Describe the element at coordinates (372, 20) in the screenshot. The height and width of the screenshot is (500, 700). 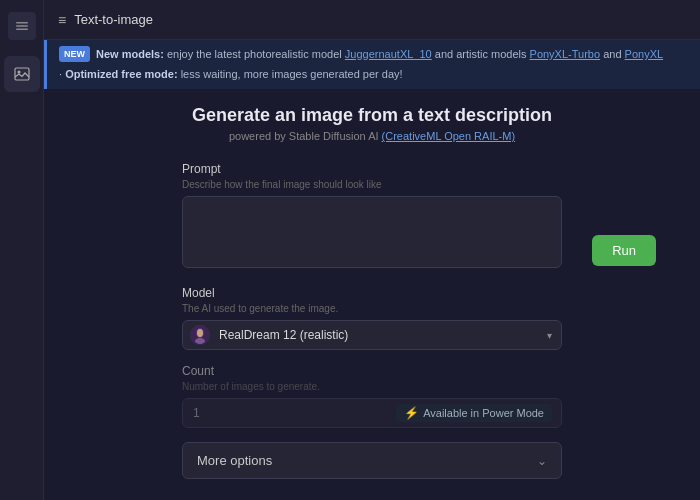
I see `app-header: ≡ Text-to-image` at that location.